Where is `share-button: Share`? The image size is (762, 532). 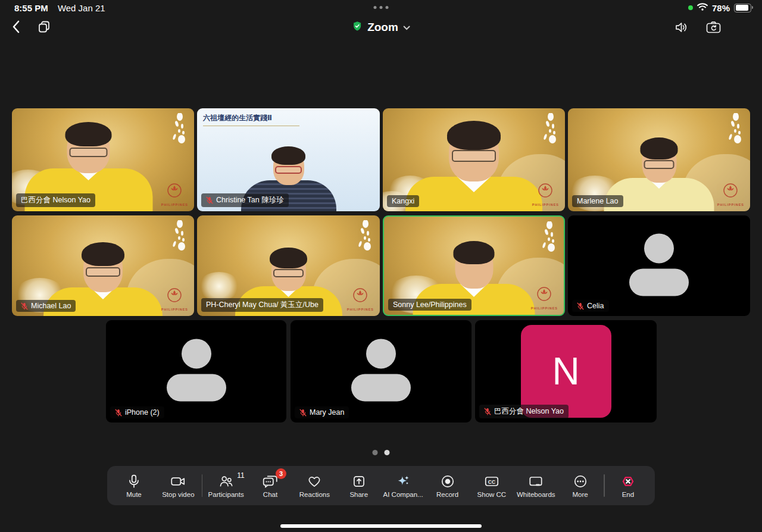
share-button: Share is located at coordinates (359, 486).